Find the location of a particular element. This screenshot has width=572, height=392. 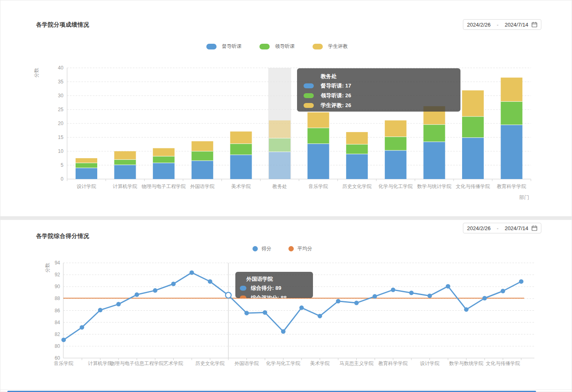

date-range-picker-2: 2024/2/26 - 2024/7/14 is located at coordinates (502, 228).